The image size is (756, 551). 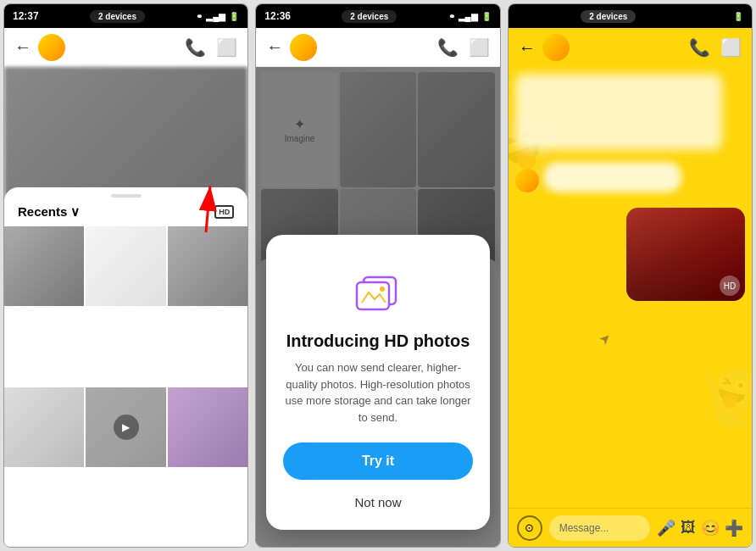 What do you see at coordinates (731, 47) in the screenshot?
I see `video-icon-3: ⬜` at bounding box center [731, 47].